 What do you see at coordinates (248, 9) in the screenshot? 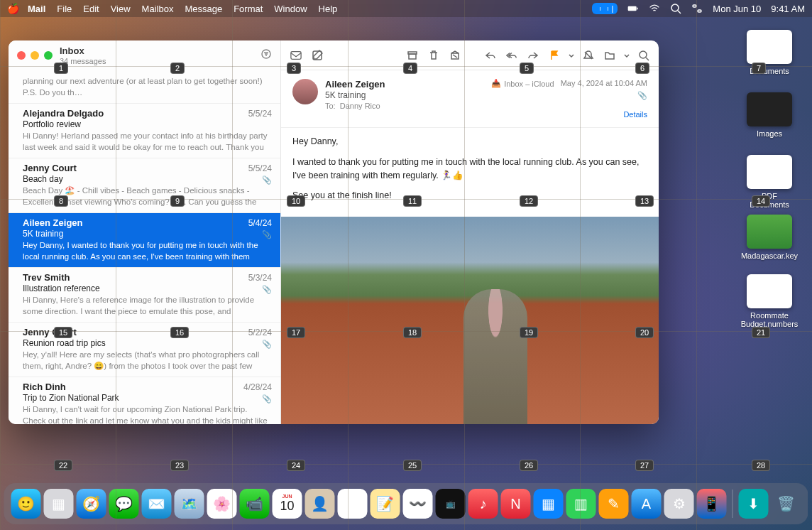
I see `menu-format: Format` at bounding box center [248, 9].